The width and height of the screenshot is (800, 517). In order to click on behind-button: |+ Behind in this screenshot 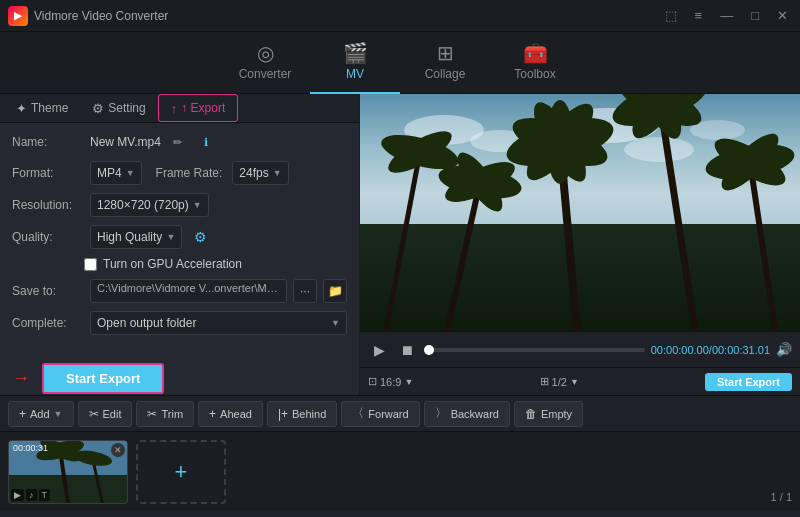, I will do `click(302, 414)`.